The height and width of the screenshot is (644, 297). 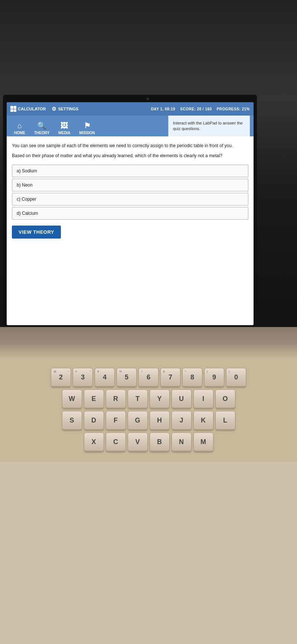 What do you see at coordinates (233, 109) in the screenshot?
I see `progress-label: PROGRESS: 21%` at bounding box center [233, 109].